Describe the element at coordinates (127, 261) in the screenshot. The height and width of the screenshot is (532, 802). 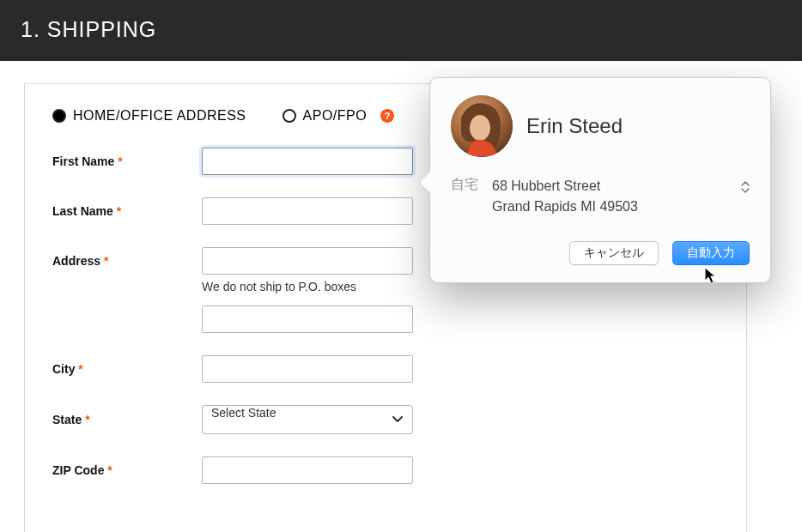
I see `address-label: Address *` at that location.